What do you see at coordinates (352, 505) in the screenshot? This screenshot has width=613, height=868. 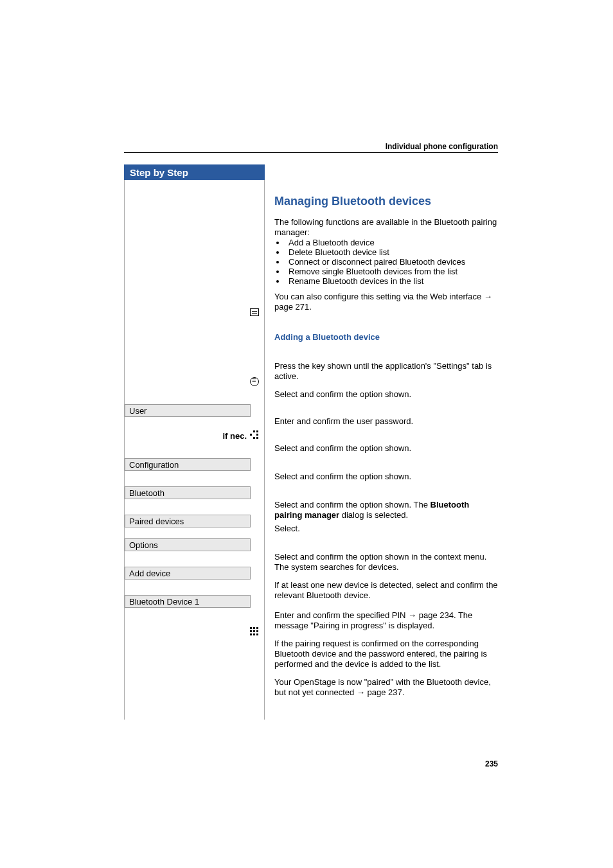 I see `text: Select and confirm the option shown. The` at bounding box center [352, 505].